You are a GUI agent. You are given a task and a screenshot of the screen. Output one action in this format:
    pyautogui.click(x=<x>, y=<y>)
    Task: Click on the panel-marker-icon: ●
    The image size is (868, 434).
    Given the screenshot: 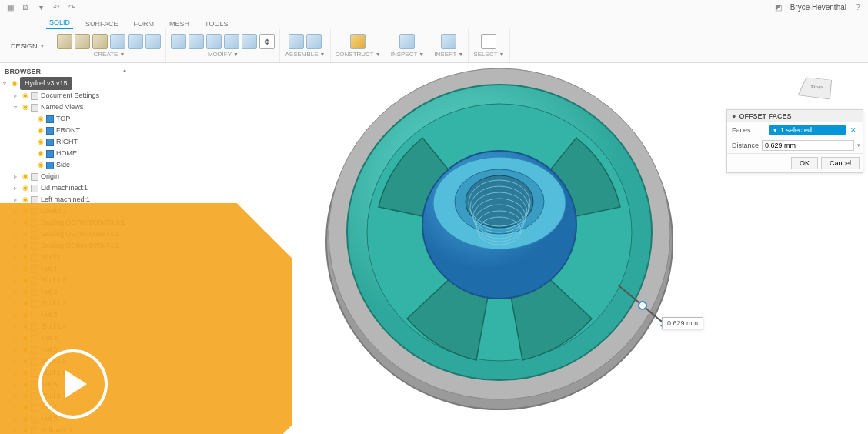 What is the action you would take?
    pyautogui.click(x=734, y=116)
    